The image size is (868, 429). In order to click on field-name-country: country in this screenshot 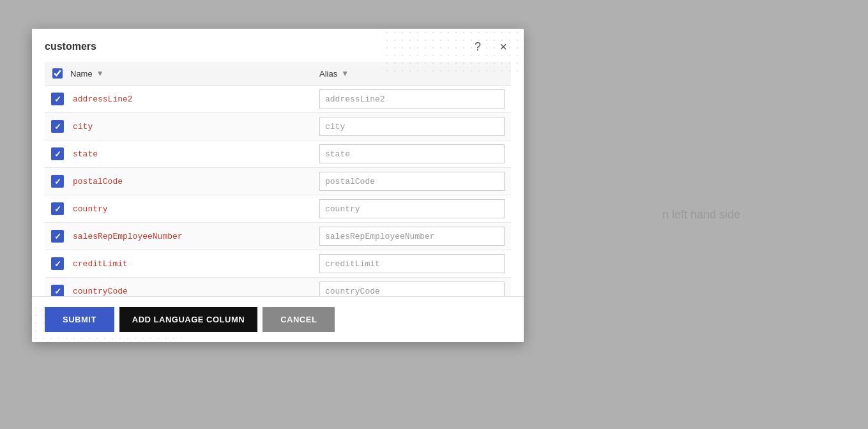, I will do `click(195, 209)`.